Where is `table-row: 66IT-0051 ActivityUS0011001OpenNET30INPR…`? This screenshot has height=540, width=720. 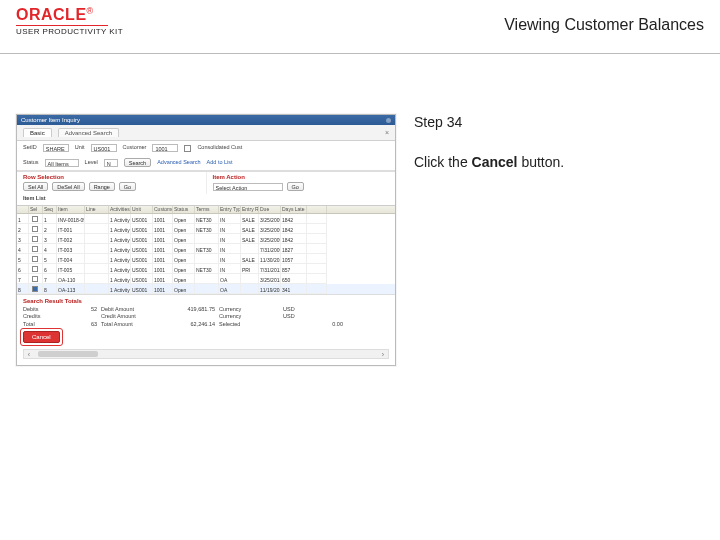 table-row: 66IT-0051 ActivityUS0011001OpenNET30INPR… is located at coordinates (206, 269).